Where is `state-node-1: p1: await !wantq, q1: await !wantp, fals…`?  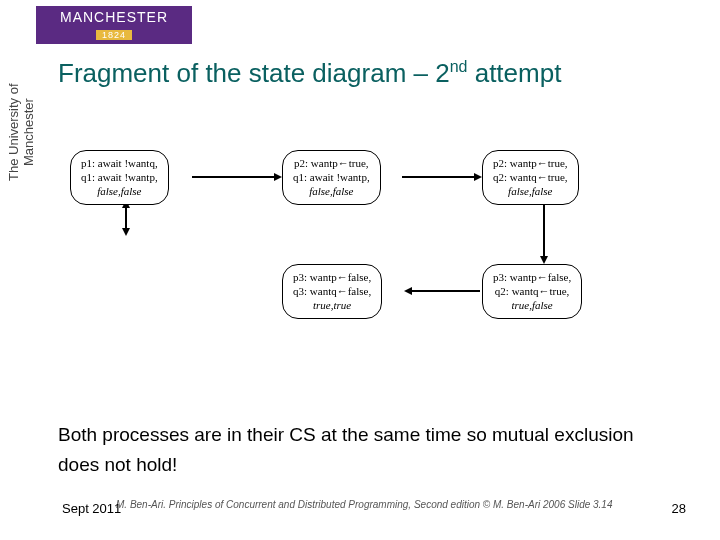 state-node-1: p1: await !wantq, q1: await !wantp, fals… is located at coordinates (120, 178).